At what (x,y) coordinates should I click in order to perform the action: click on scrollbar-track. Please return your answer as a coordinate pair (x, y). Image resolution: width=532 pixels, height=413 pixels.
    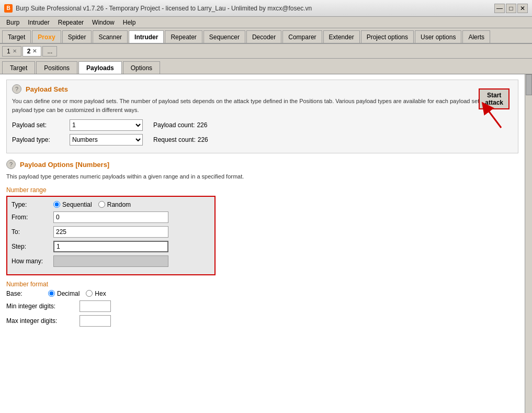
    Looking at the image, I should click on (528, 244).